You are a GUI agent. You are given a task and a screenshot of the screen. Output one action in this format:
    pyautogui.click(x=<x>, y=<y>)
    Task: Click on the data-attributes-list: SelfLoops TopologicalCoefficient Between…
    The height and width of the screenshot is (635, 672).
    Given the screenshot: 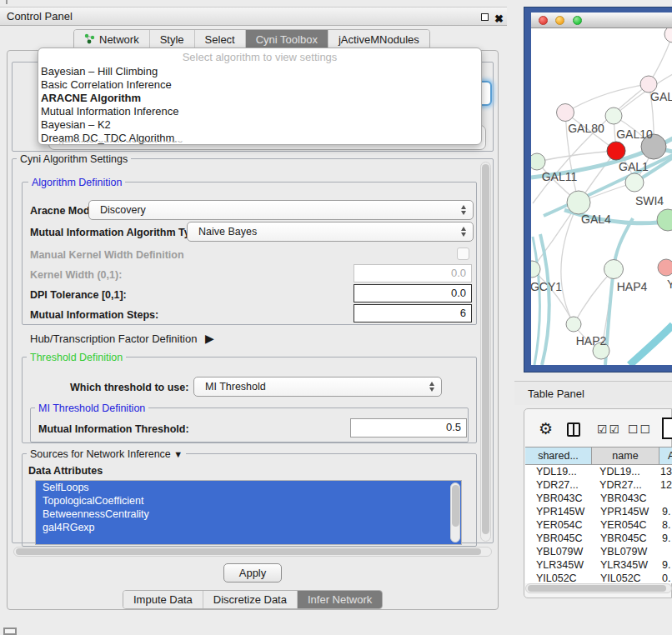 What is the action you would take?
    pyautogui.click(x=248, y=512)
    